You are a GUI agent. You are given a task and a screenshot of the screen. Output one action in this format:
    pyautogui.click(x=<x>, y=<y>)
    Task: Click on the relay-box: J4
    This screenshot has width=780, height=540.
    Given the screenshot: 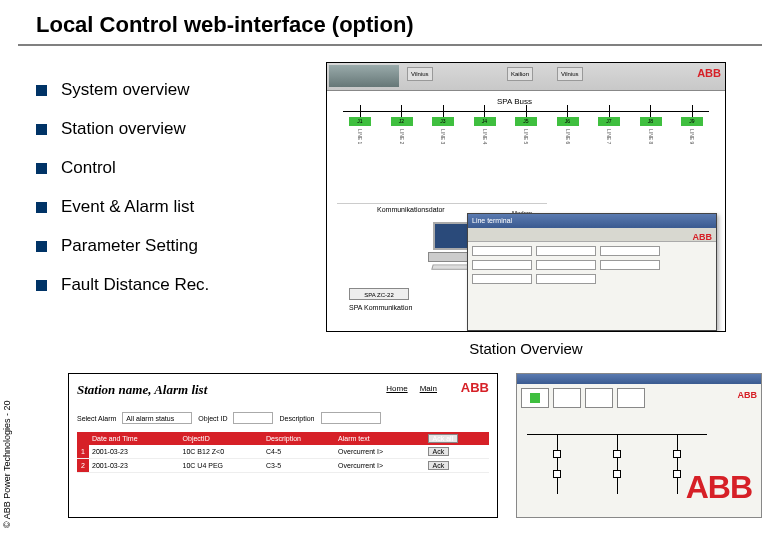 What is the action you would take?
    pyautogui.click(x=485, y=122)
    